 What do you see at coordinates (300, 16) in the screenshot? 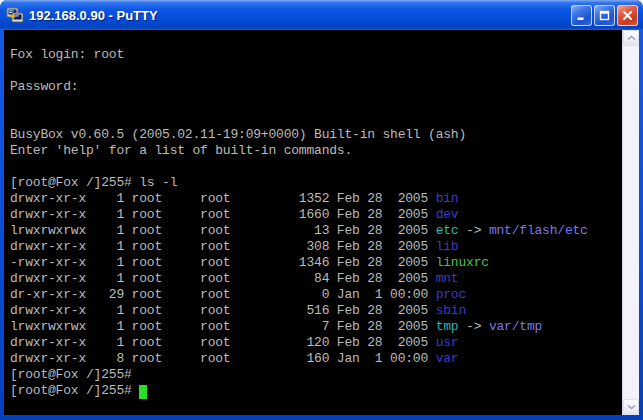
I see `window-title: 192.168.0.90 - PuTTY` at bounding box center [300, 16].